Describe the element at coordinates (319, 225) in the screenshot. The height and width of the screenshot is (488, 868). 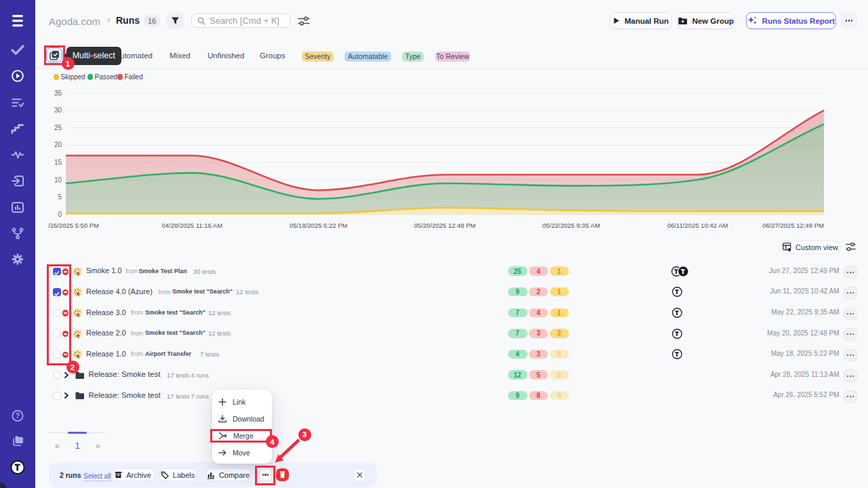
I see `svg-text: 05/18/2025 5:22 PM` at that location.